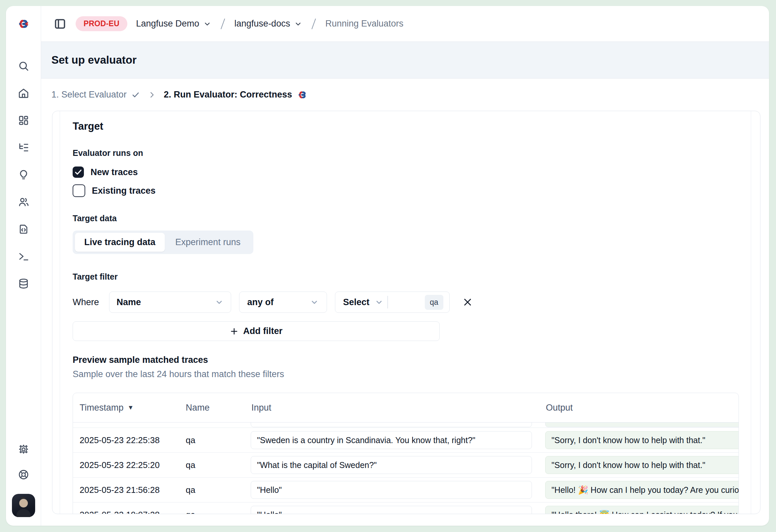 The height and width of the screenshot is (532, 776). What do you see at coordinates (114, 191) in the screenshot?
I see `checkbox-existing-traces: Existing traces` at bounding box center [114, 191].